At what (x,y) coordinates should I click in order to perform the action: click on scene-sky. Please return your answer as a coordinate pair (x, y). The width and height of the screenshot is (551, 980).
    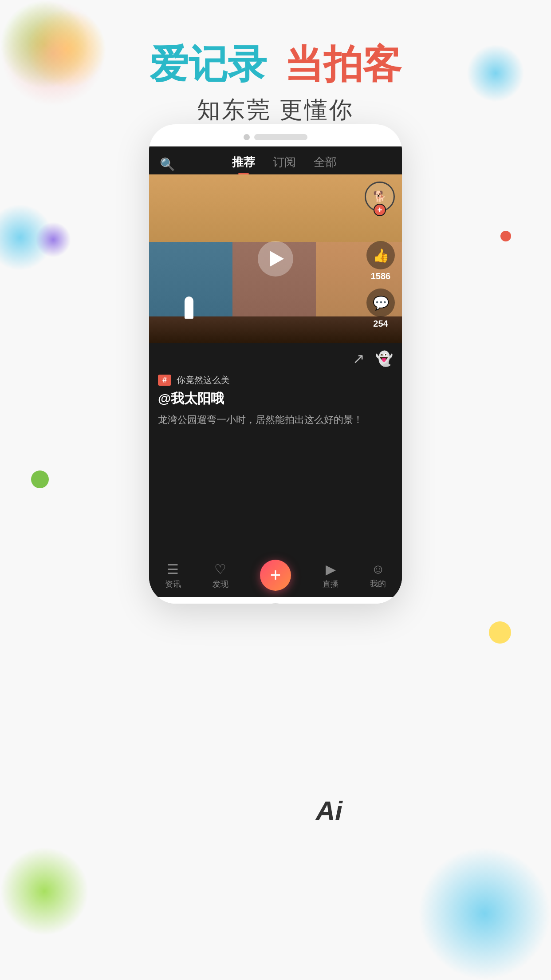
    Looking at the image, I should click on (276, 208).